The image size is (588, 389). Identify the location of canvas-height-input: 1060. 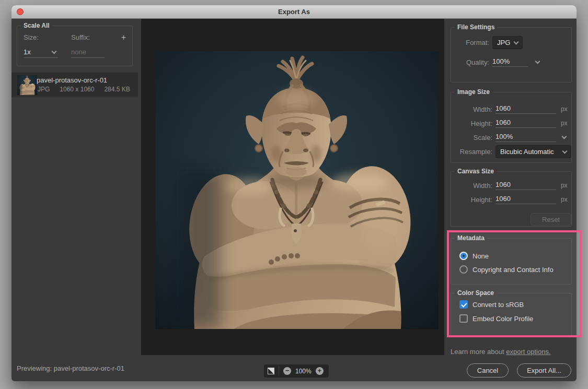
(526, 199).